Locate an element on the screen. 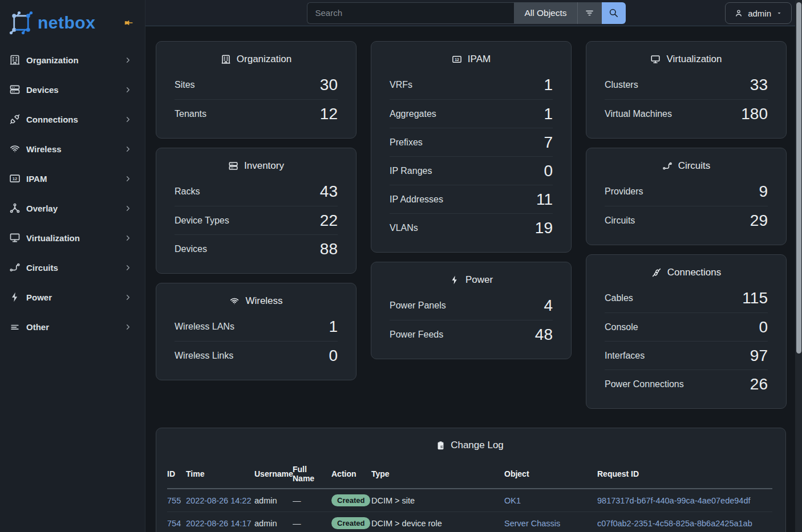 Image resolution: width=802 pixels, height=532 pixels. stat-label: Prefixes is located at coordinates (406, 143).